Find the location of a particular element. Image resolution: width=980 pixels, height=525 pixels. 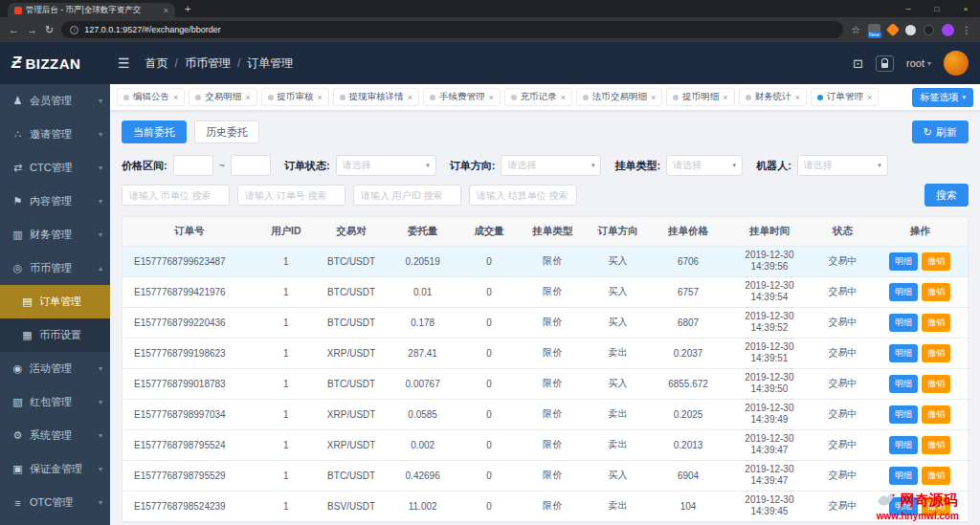

price-min-input is located at coordinates (193, 165).